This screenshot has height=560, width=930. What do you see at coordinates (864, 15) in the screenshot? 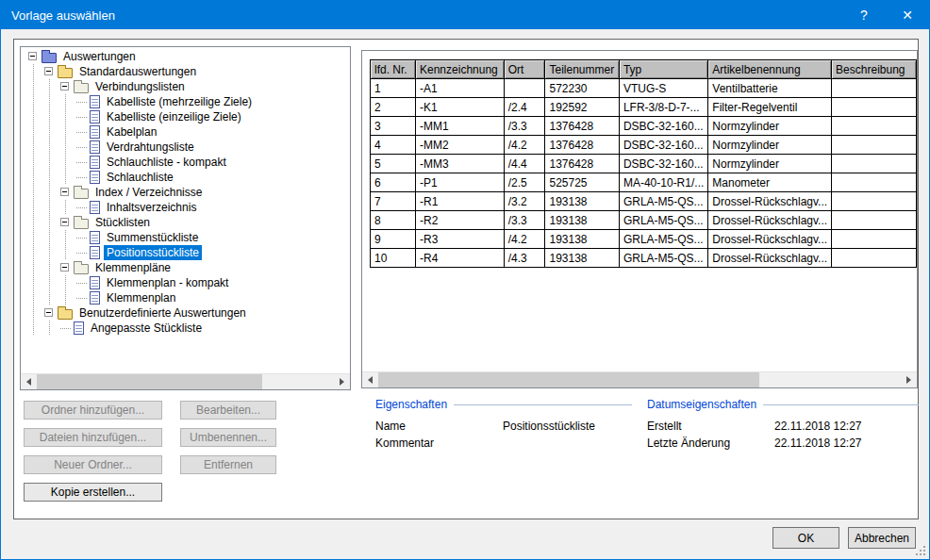
I see `help-button: ?` at bounding box center [864, 15].